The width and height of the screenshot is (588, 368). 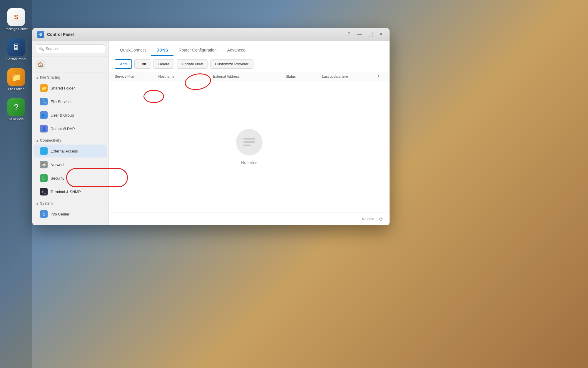 I want to click on sidebar-item-domain-ldap: 👤 Domain/LDAP, so click(x=71, y=129).